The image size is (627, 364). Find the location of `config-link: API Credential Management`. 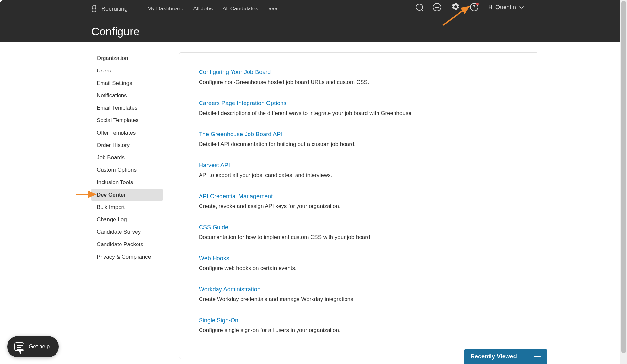

config-link: API Credential Management is located at coordinates (236, 197).